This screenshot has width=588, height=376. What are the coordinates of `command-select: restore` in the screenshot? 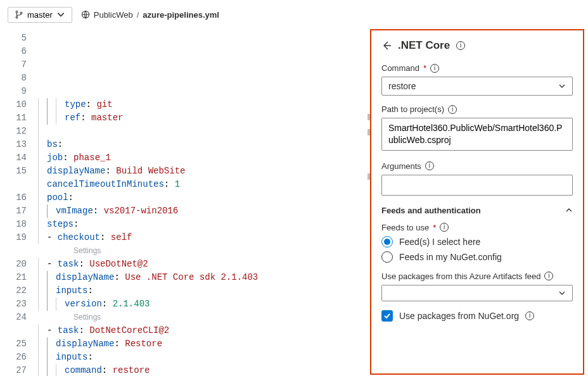 It's located at (477, 86).